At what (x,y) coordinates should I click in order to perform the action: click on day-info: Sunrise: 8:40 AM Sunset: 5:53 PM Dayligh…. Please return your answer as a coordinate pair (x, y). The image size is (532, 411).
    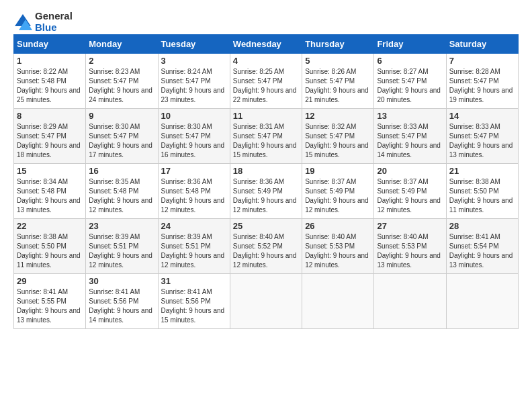
    Looking at the image, I should click on (338, 251).